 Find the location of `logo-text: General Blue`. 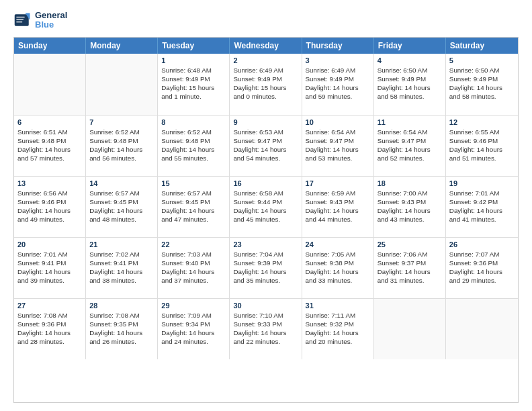

logo-text: General Blue is located at coordinates (51, 20).